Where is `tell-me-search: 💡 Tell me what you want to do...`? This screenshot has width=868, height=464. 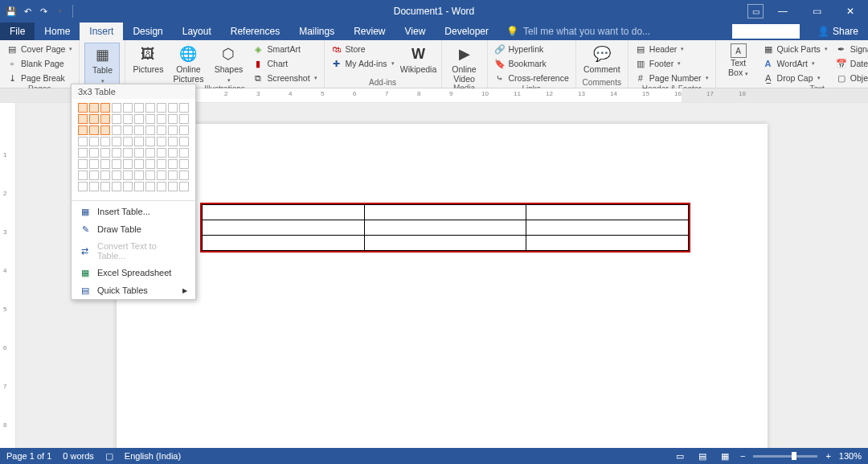 tell-me-search: 💡 Tell me what you want to do... is located at coordinates (579, 31).